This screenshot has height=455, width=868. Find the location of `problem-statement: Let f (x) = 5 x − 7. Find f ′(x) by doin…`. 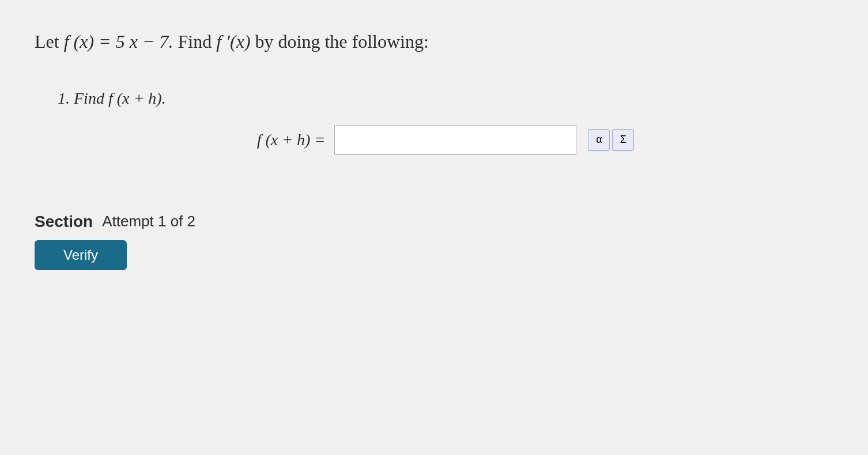

problem-statement: Let f (x) = 5 x − 7. Find f ′(x) by doin… is located at coordinates (434, 41).